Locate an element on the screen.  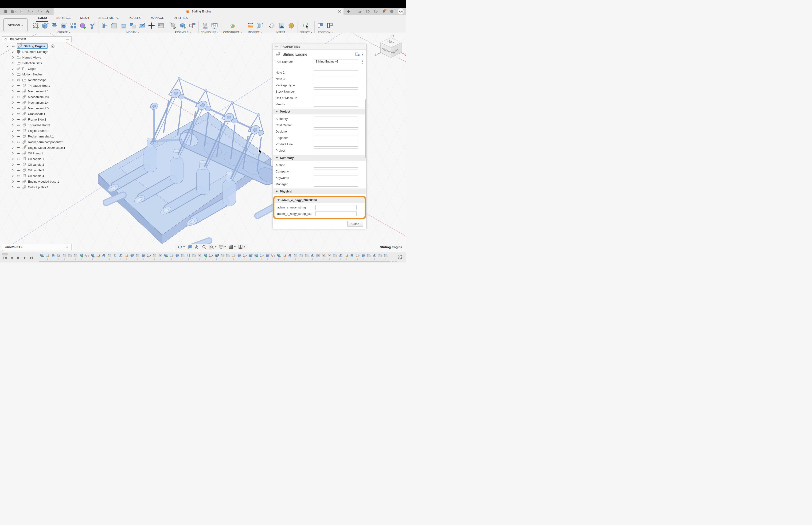
close-tab-icon is located at coordinates (339, 11).